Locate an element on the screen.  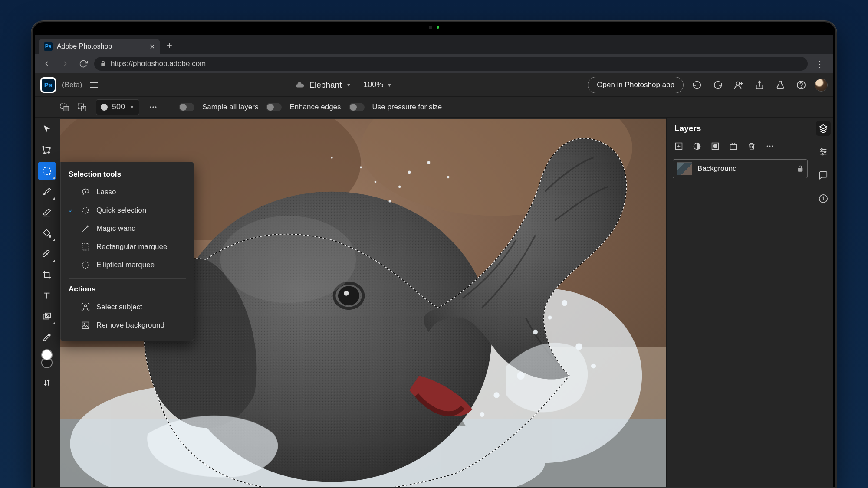
elliptical-marquee-icon is located at coordinates (85, 265).